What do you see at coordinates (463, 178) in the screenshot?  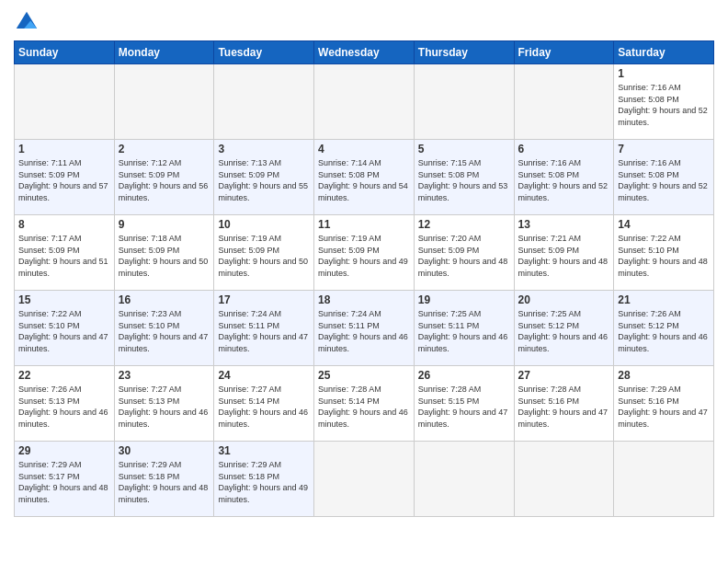 I see `calendar-cell: 5 Sunrise: 7:15 AMSunset: 5:08 PMDayligh…` at bounding box center [463, 178].